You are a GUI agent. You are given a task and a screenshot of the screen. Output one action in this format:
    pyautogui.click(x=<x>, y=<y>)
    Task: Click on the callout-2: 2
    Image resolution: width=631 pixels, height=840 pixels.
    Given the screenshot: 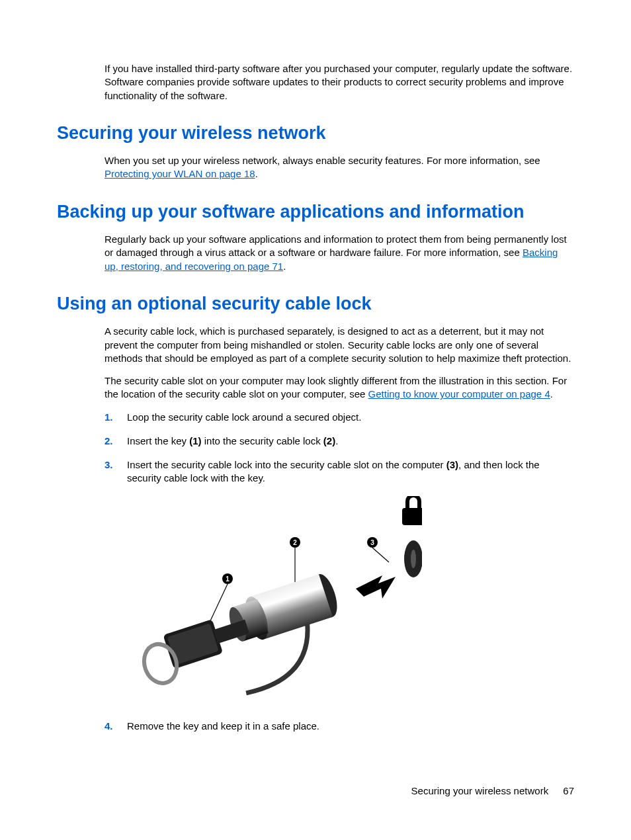 What is the action you would take?
    pyautogui.click(x=295, y=542)
    